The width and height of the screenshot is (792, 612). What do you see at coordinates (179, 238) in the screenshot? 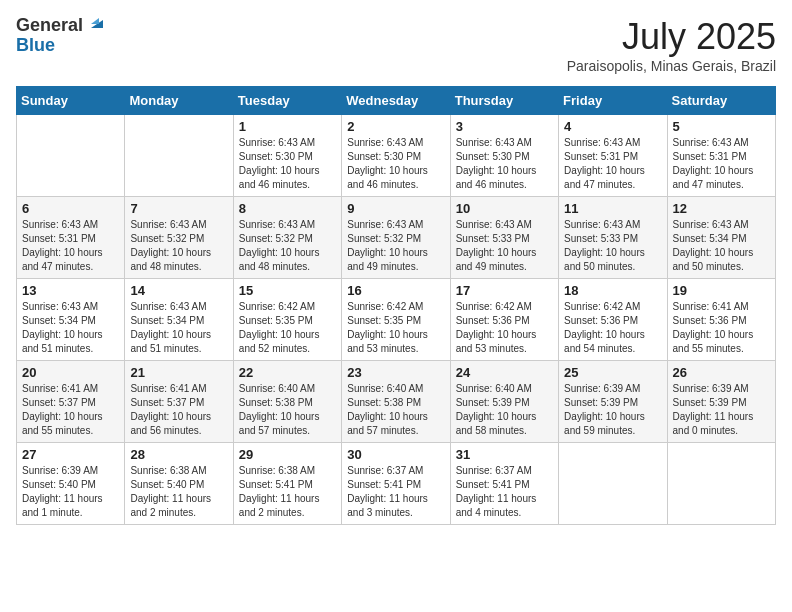
I see `table-row: 7Sunrise: 6:43 AM Sunset: 5:32 PM Daylig…` at bounding box center [179, 238].